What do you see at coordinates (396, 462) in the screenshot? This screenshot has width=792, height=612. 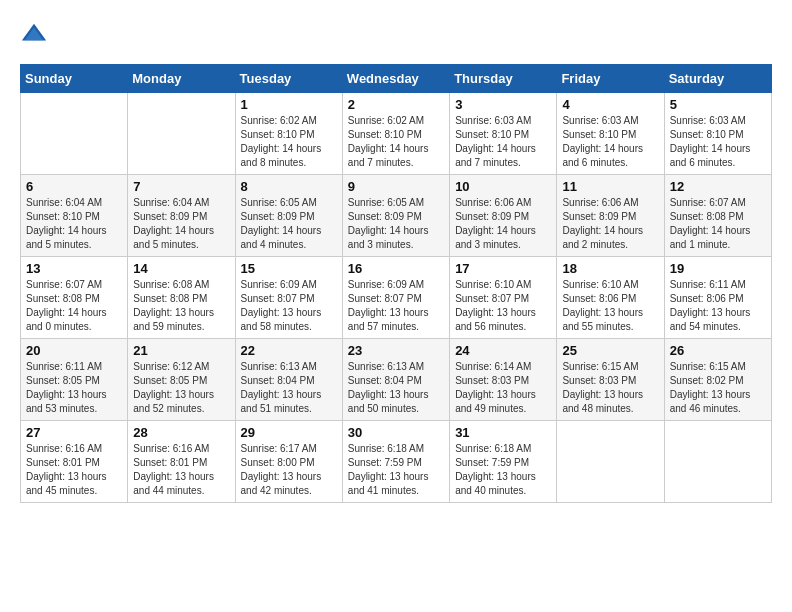 I see `week-row-5: 27Sunrise: 6:16 AM Sunset: 8:01 PM Dayli…` at bounding box center [396, 462].